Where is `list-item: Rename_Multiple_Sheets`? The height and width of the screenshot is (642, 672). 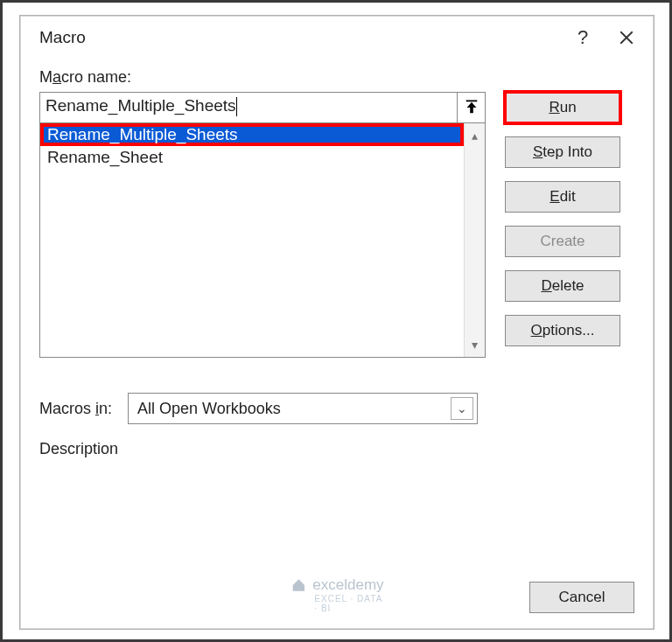 list-item: Rename_Multiple_Sheets is located at coordinates (252, 135).